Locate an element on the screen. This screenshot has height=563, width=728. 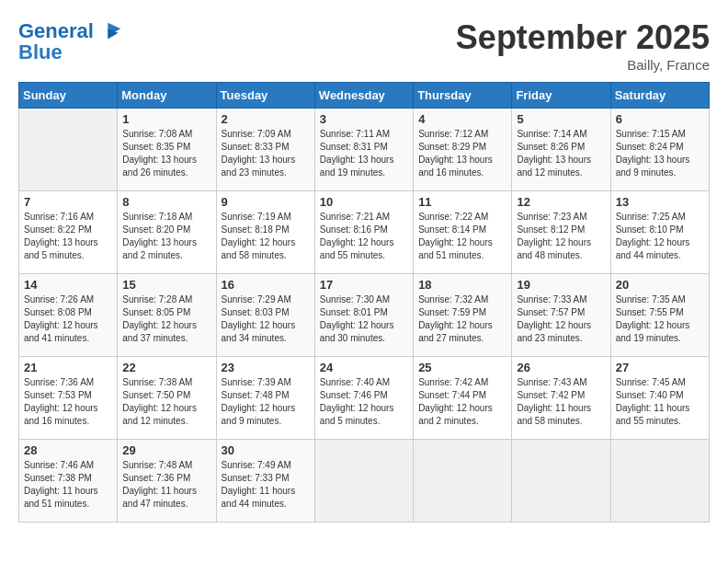
calendar-cell: 13 Sunrise: 7:25 AMSunset: 8:10 PMDaylig… is located at coordinates (660, 233).